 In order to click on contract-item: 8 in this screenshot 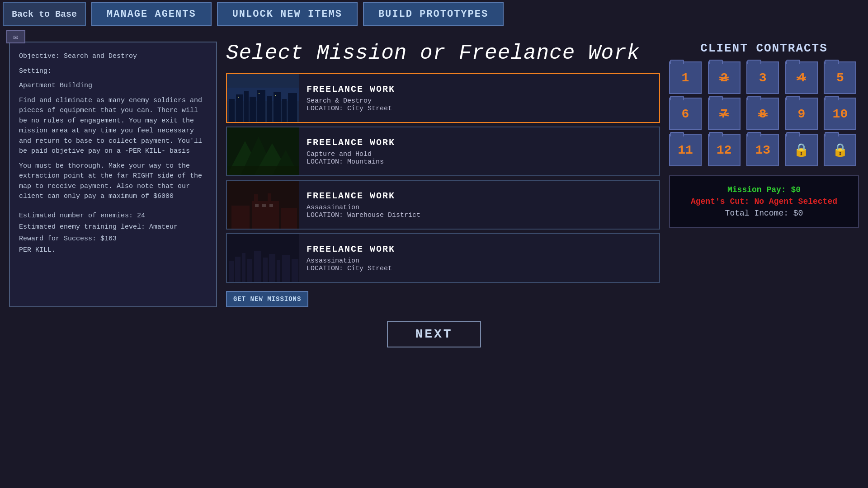, I will do `click(763, 114)`.